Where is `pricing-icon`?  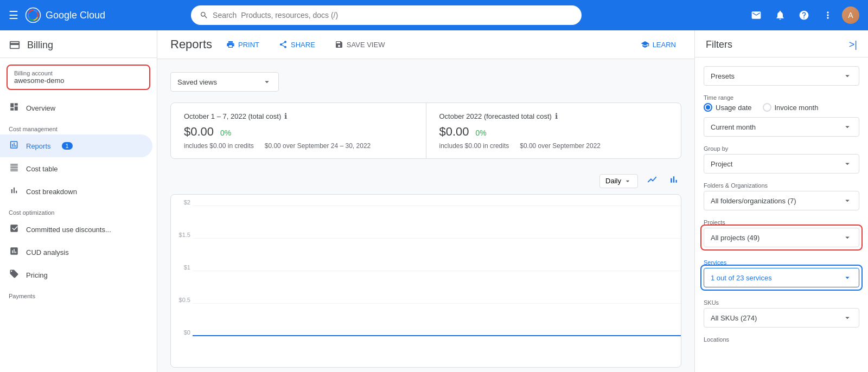
pricing-icon is located at coordinates (14, 275).